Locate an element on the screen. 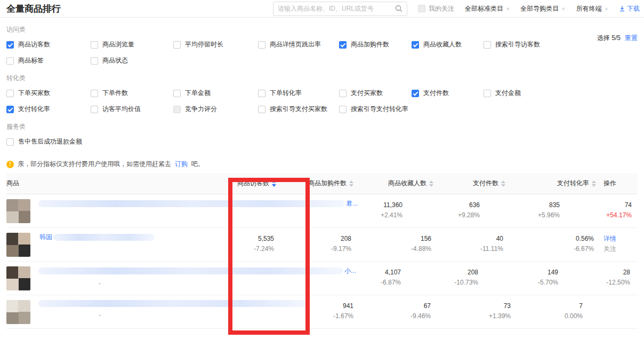 This screenshot has height=339, width=644. filter-checkbox: 支付件数 is located at coordinates (448, 93).